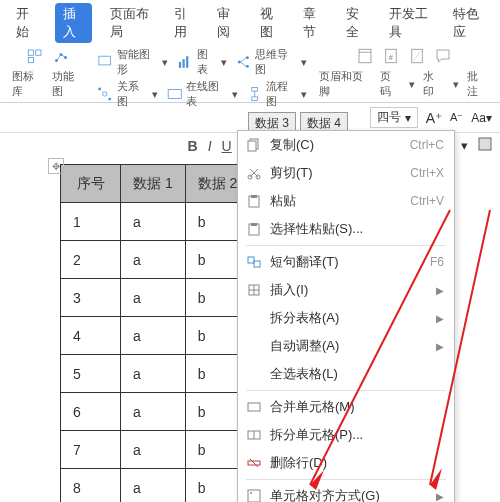 This screenshot has width=500, height=502. What do you see at coordinates (91, 374) in the screenshot?
I see `table-cell: 5` at bounding box center [91, 374].